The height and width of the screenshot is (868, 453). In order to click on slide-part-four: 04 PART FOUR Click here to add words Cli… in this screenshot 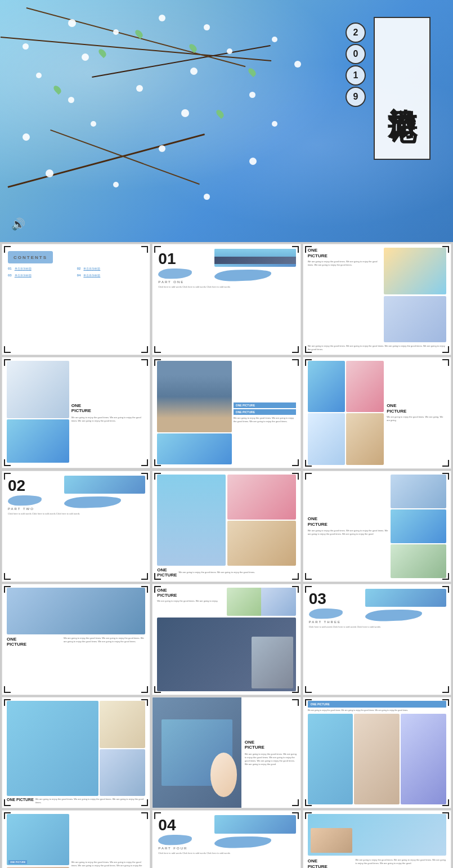, I will do `click(226, 839)`.